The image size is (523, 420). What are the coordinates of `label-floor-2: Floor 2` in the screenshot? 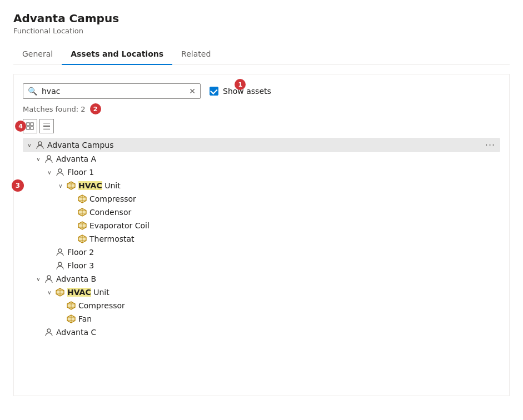 It's located at (81, 252).